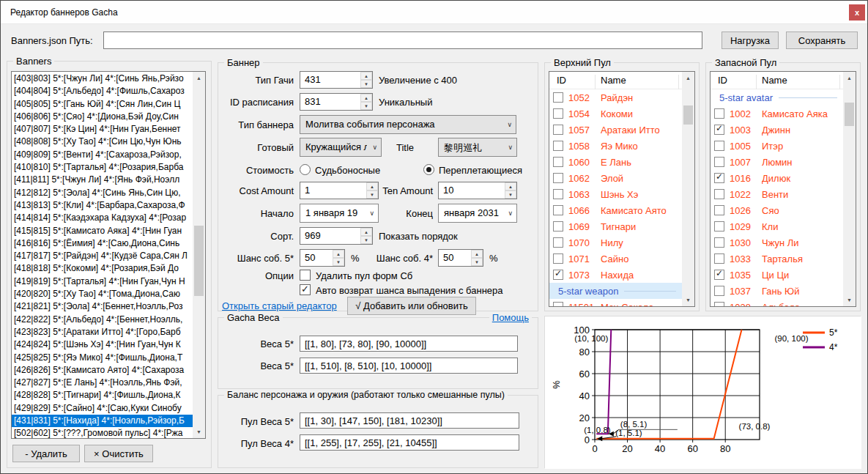 The image size is (868, 474). What do you see at coordinates (280, 306) in the screenshot?
I see `open-old-editor-link: Открыть старый редактор` at bounding box center [280, 306].